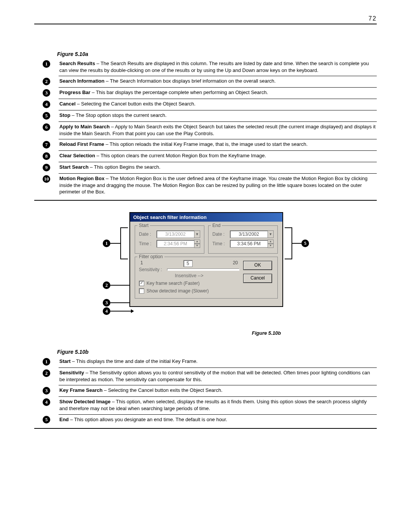 Image resolution: width=411 pixels, height=532 pixels. What do you see at coordinates (243, 240) in the screenshot?
I see `end-group: End Date : 3/13/2002 ▼ Time : 3:34:56 PM…` at bounding box center [243, 240].